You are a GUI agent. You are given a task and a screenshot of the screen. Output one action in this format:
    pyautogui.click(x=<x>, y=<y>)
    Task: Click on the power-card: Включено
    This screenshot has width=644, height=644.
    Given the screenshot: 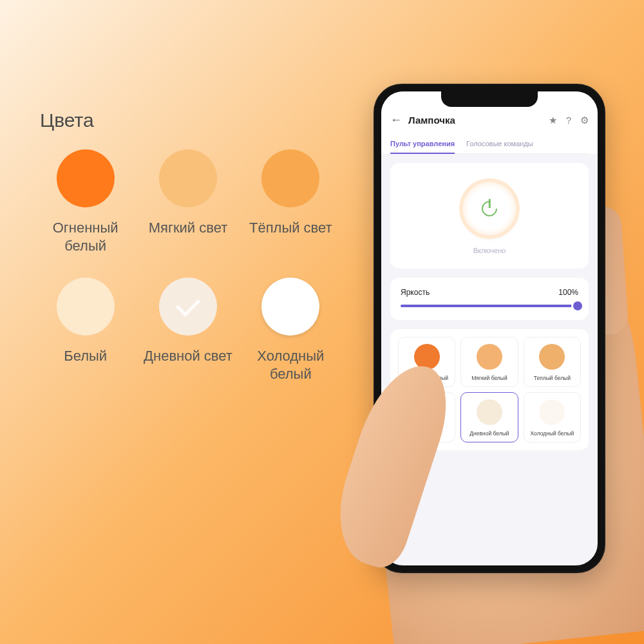 What is the action you would take?
    pyautogui.click(x=489, y=216)
    